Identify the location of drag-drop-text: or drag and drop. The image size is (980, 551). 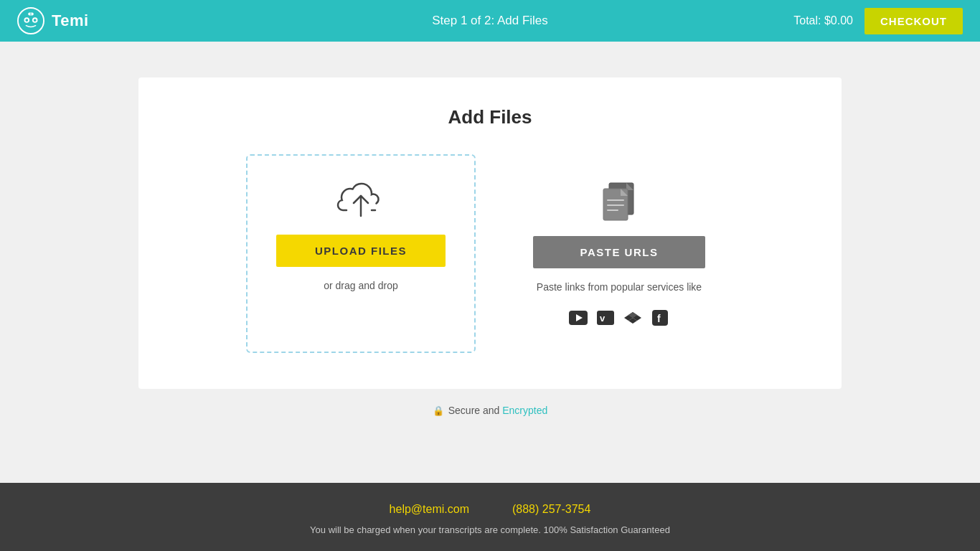
(361, 286).